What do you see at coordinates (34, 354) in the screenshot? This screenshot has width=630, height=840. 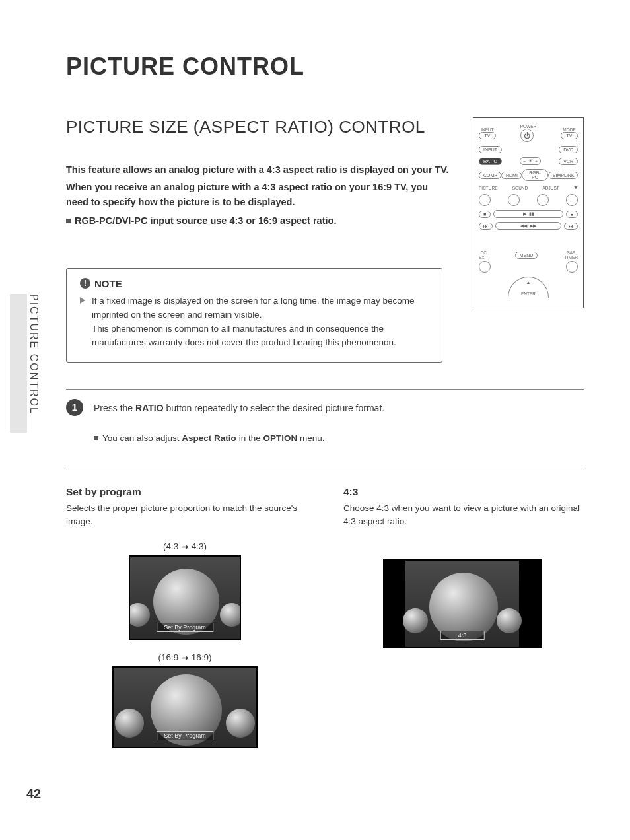 I see `side-tab-label: PICTURE CONTROL` at bounding box center [34, 354].